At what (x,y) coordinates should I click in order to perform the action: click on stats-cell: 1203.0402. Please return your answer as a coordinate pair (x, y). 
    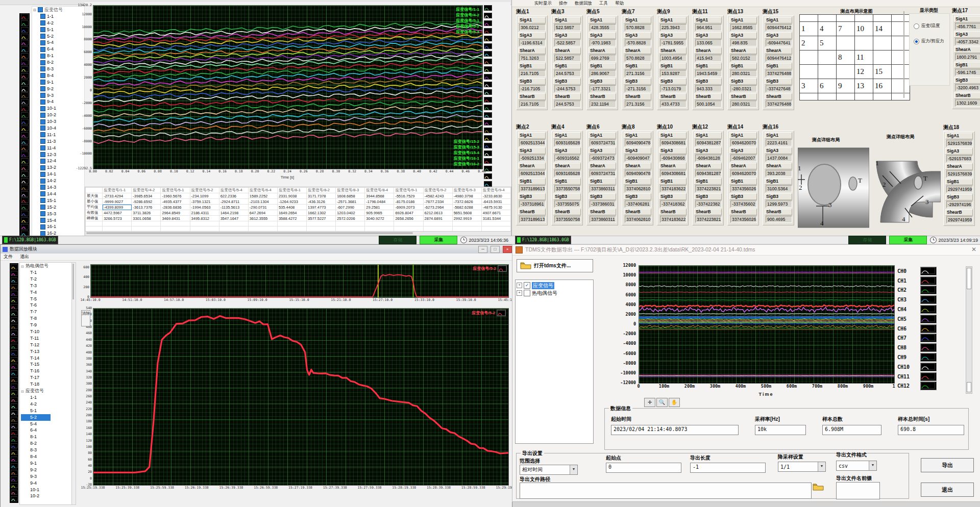
    Looking at the image, I should click on (350, 213).